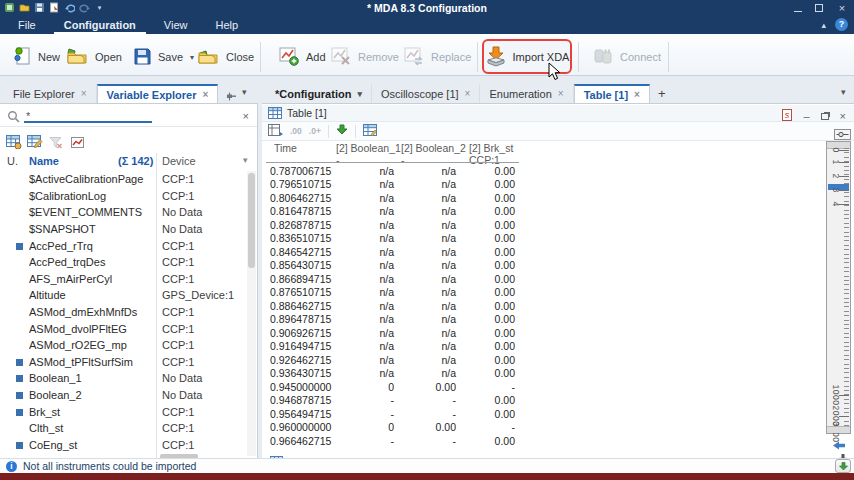 The width and height of the screenshot is (854, 480). What do you see at coordinates (100, 26) in the screenshot?
I see `menu-configuration: Configuration` at bounding box center [100, 26].